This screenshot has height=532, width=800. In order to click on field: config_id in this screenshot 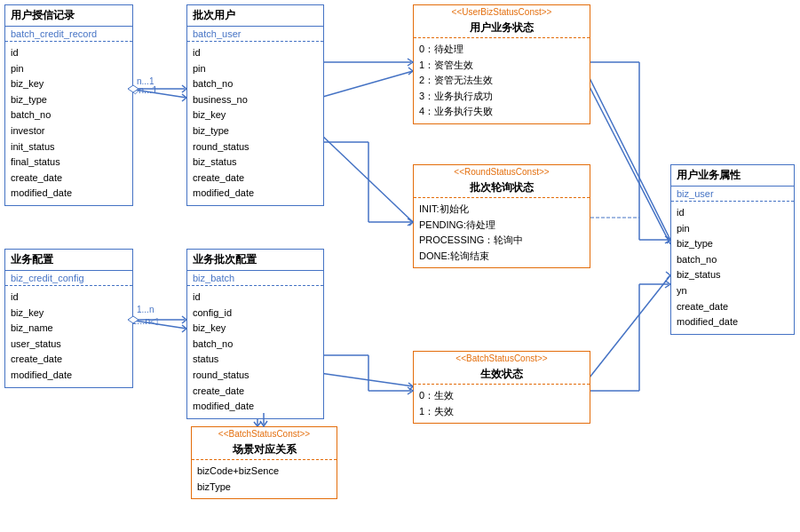, I will do `click(256, 314)`.